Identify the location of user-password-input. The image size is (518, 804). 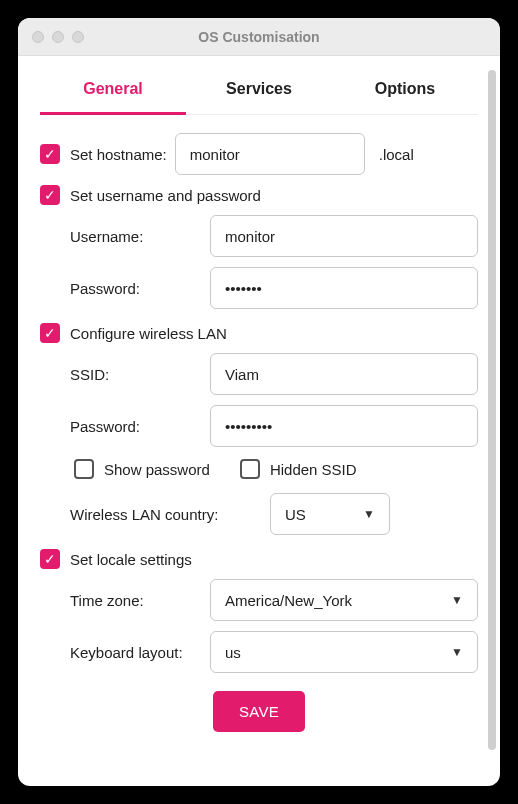
(344, 288).